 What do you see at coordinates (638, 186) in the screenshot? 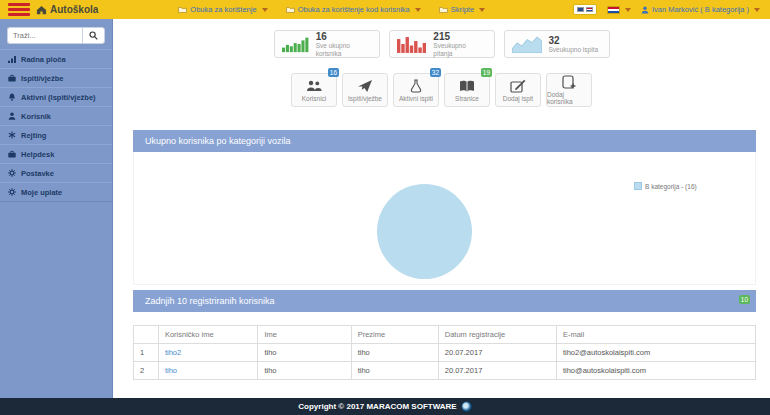
I see `legend-swatch` at bounding box center [638, 186].